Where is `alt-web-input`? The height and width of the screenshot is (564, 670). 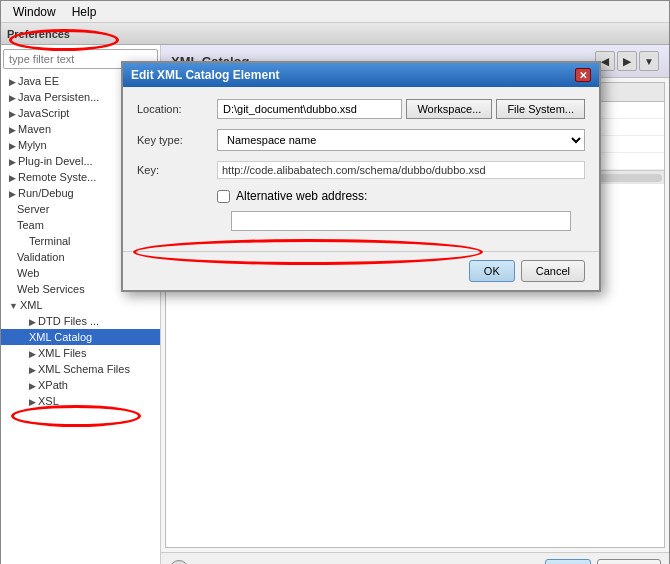 alt-web-input is located at coordinates (401, 221).